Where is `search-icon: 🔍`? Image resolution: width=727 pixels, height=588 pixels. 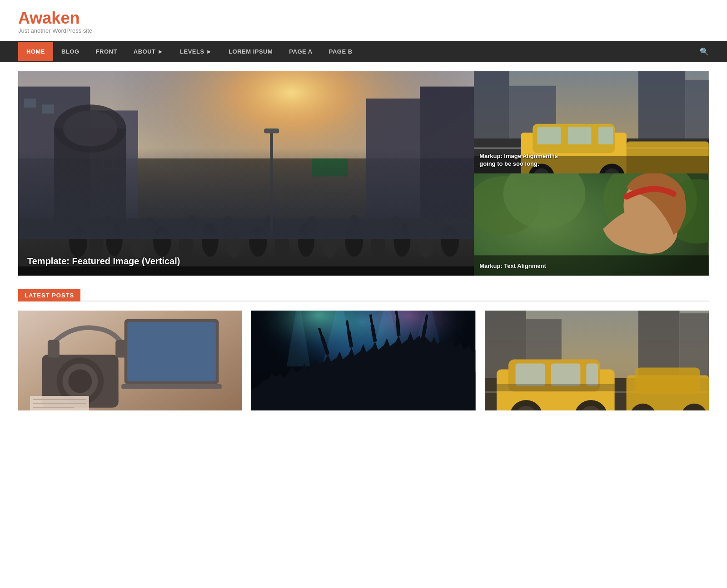
search-icon: 🔍 is located at coordinates (704, 52).